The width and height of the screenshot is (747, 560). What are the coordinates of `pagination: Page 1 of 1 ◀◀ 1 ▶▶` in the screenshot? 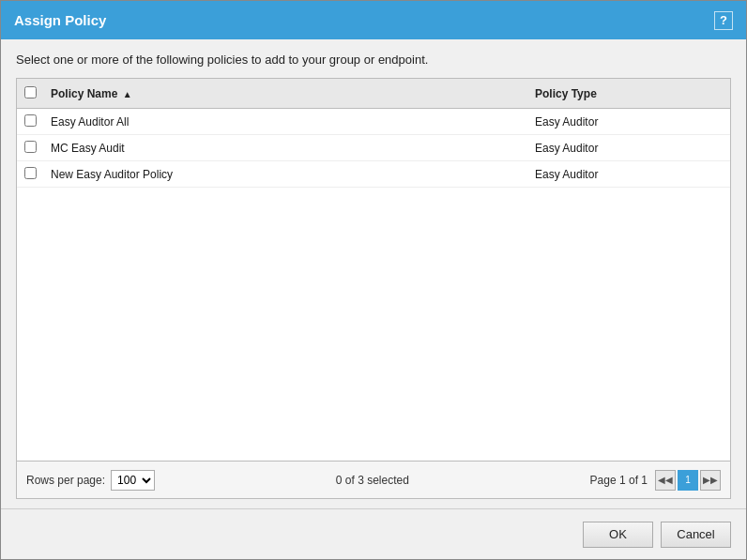 It's located at (655, 480).